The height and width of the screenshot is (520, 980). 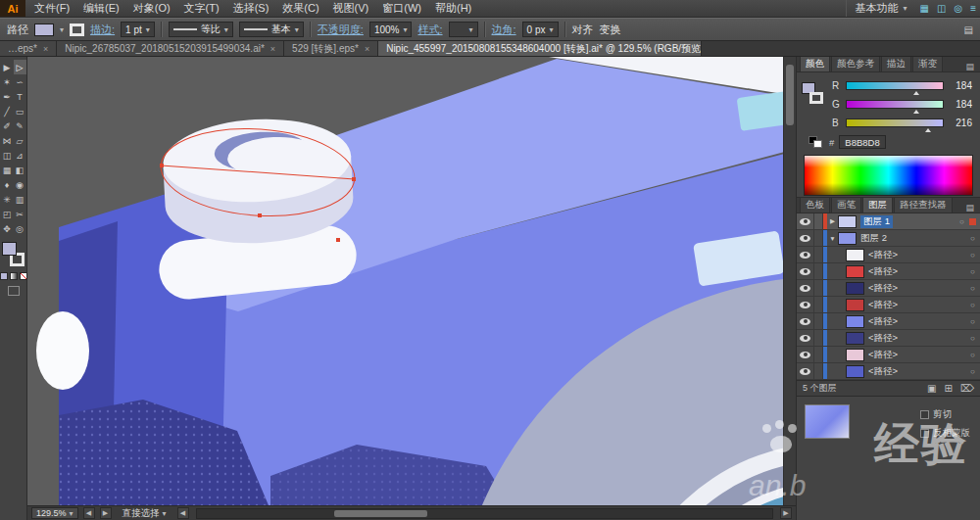 What do you see at coordinates (20, 82) in the screenshot?
I see `lasso-tool: ∽` at bounding box center [20, 82].